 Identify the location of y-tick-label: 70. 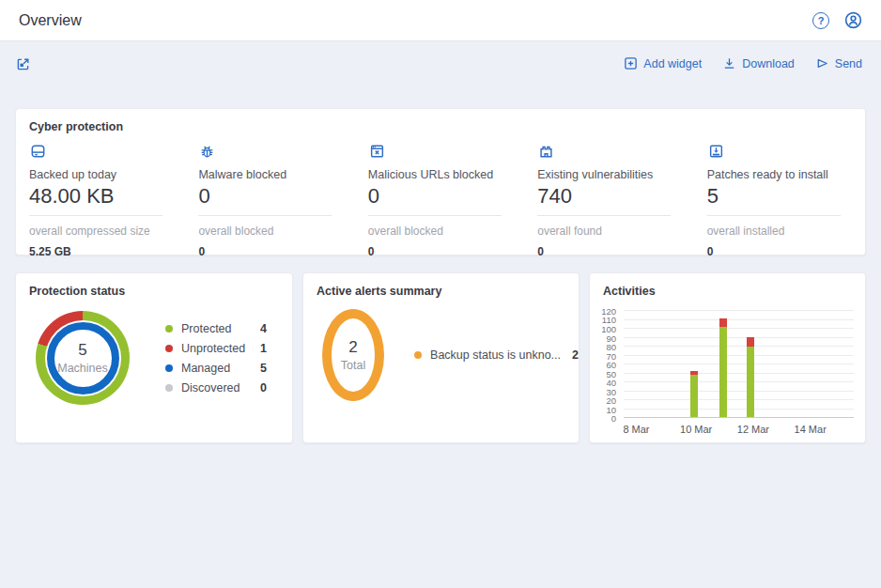
(611, 355).